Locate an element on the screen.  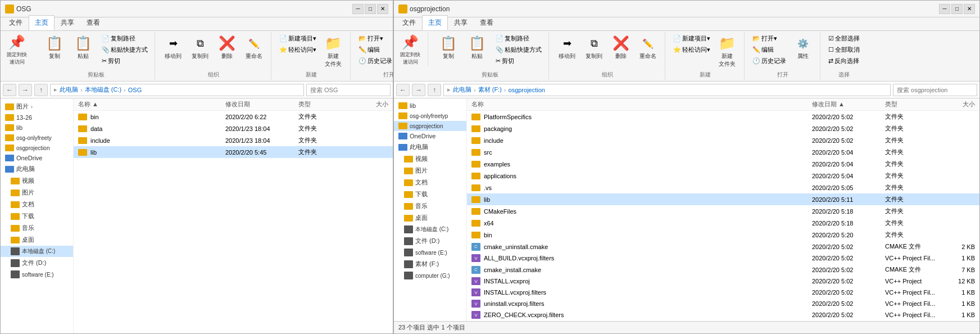
right-path-computer: 此电脑 is located at coordinates (462, 90).